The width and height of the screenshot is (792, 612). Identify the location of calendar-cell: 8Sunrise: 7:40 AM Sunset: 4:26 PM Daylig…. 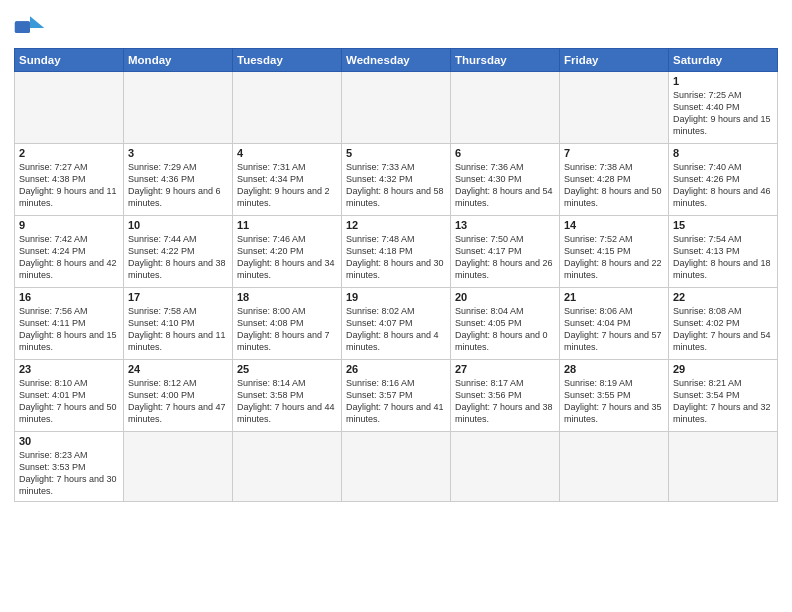
(724, 180).